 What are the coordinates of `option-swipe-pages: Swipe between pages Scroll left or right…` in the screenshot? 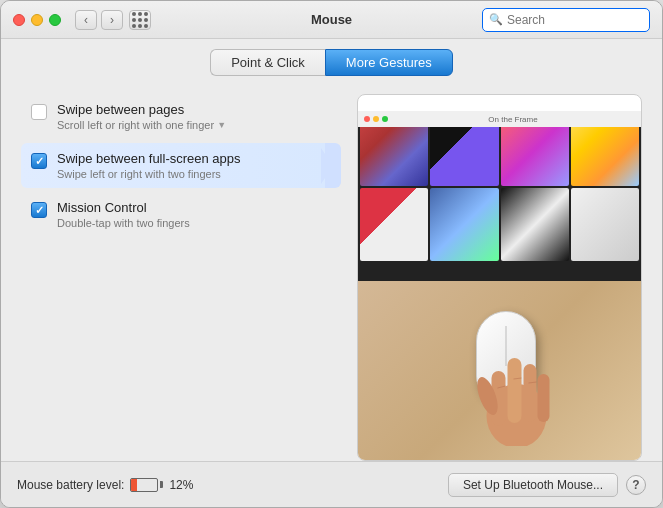 It's located at (181, 116).